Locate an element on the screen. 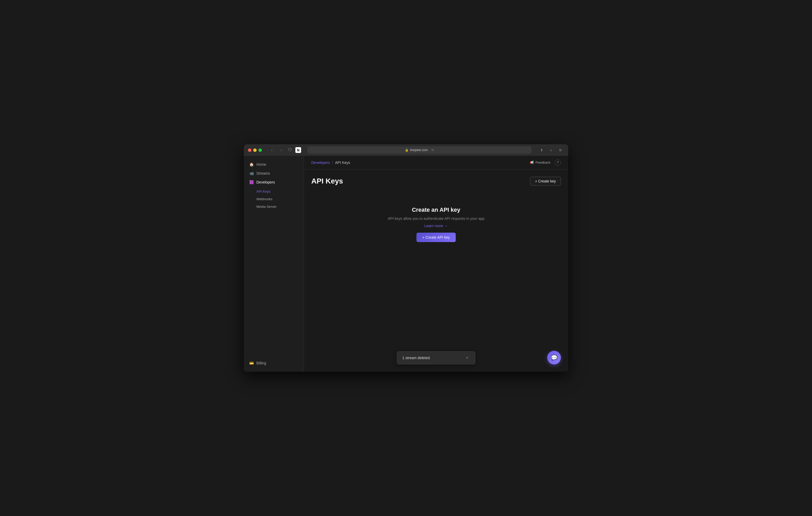 Image resolution: width=812 pixels, height=516 pixels. sidebar-label-home: Home is located at coordinates (261, 164).